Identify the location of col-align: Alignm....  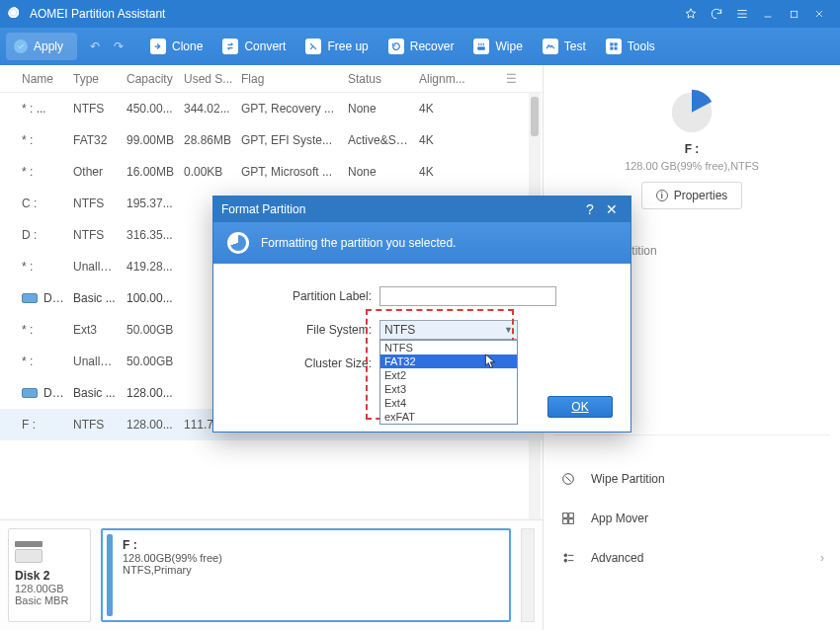
(445, 79).